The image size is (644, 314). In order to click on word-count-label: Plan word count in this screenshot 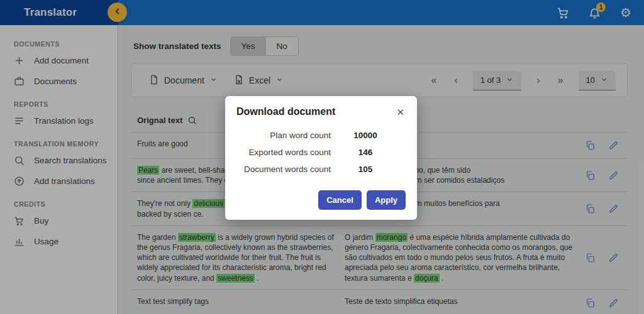, I will do `click(284, 136)`.